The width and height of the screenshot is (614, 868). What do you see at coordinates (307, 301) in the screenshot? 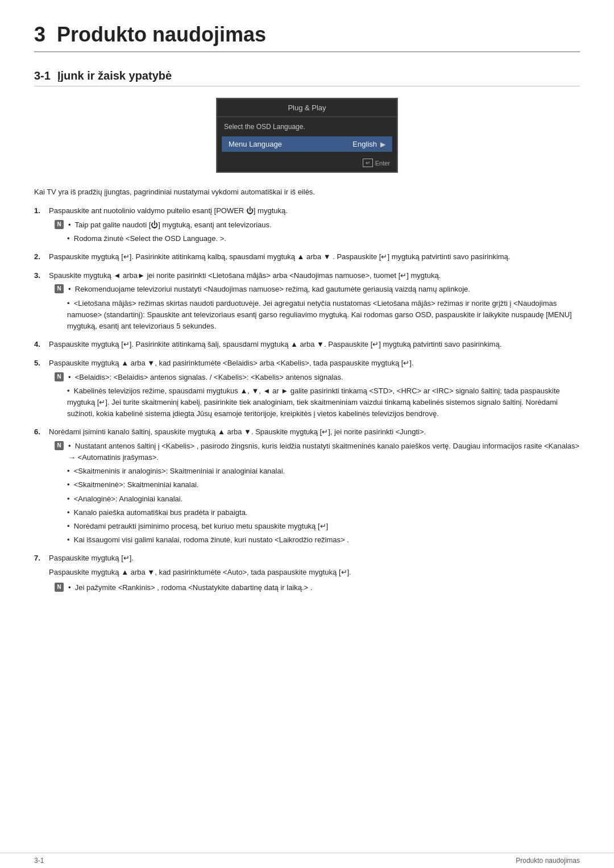
I see `step-3: 3. Spauskite mygtuką ◄ arba► jei norite …` at bounding box center [307, 301].